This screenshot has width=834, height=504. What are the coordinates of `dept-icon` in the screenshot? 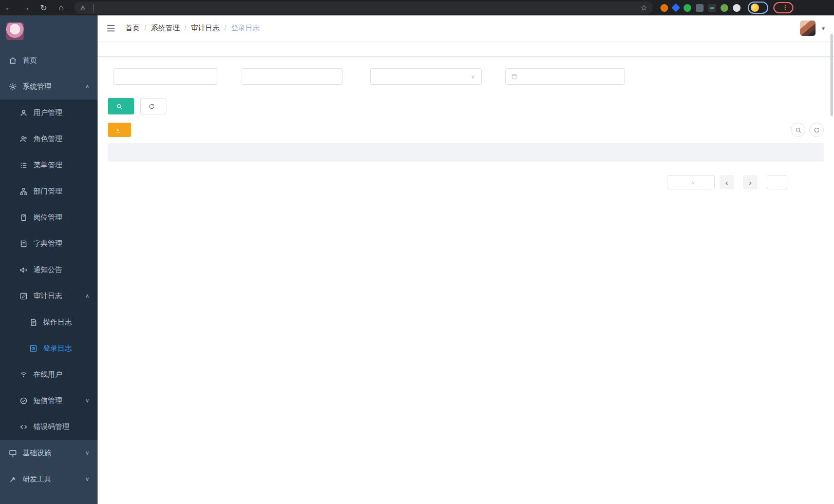 It's located at (24, 191).